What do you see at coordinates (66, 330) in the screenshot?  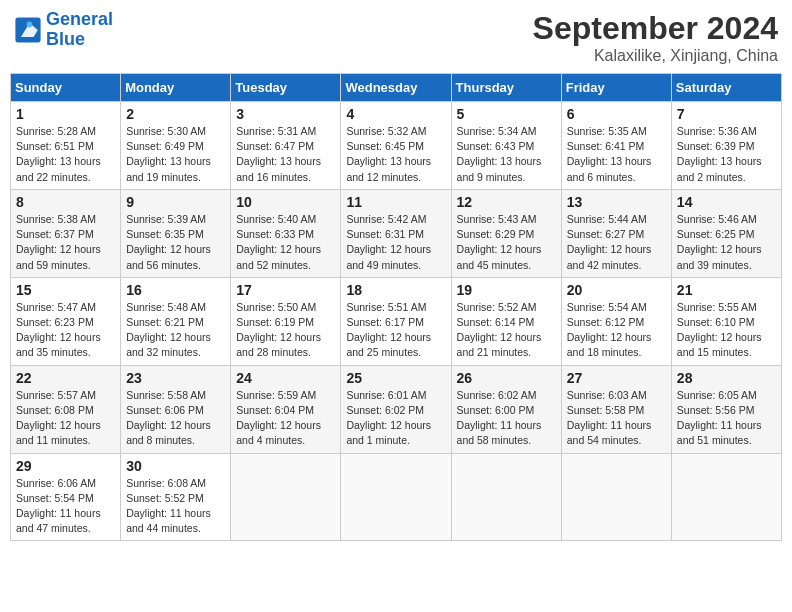 I see `day-info: Sunrise: 5:47 AM Sunset: 6:23 PM Dayligh…` at bounding box center [66, 330].